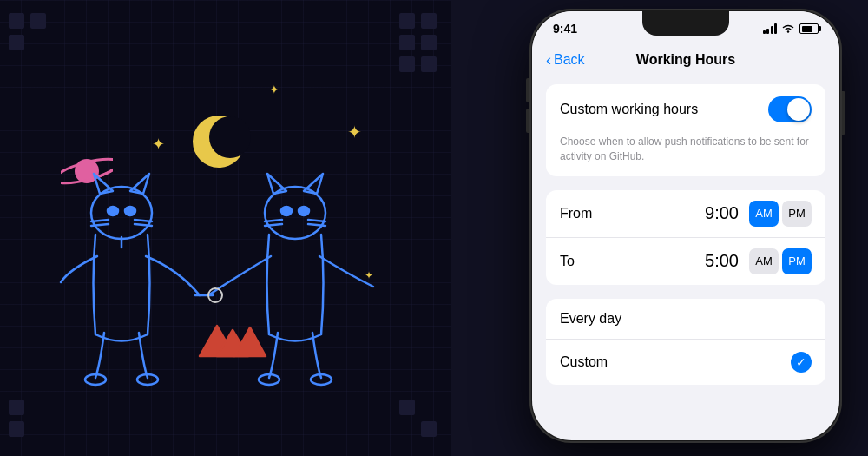 This screenshot has height=456, width=868. What do you see at coordinates (565, 29) in the screenshot?
I see `status-time: 9:41` at bounding box center [565, 29].